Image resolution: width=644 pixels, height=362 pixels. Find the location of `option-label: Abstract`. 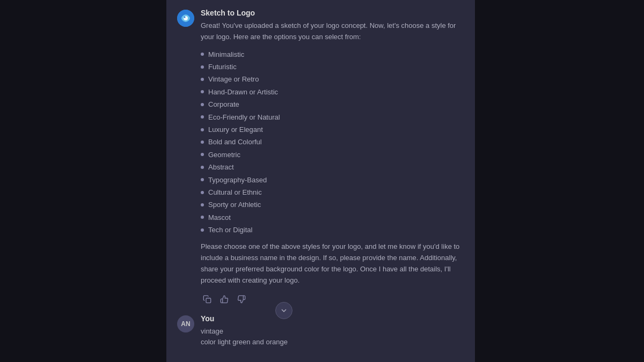

option-label: Abstract is located at coordinates (221, 167).